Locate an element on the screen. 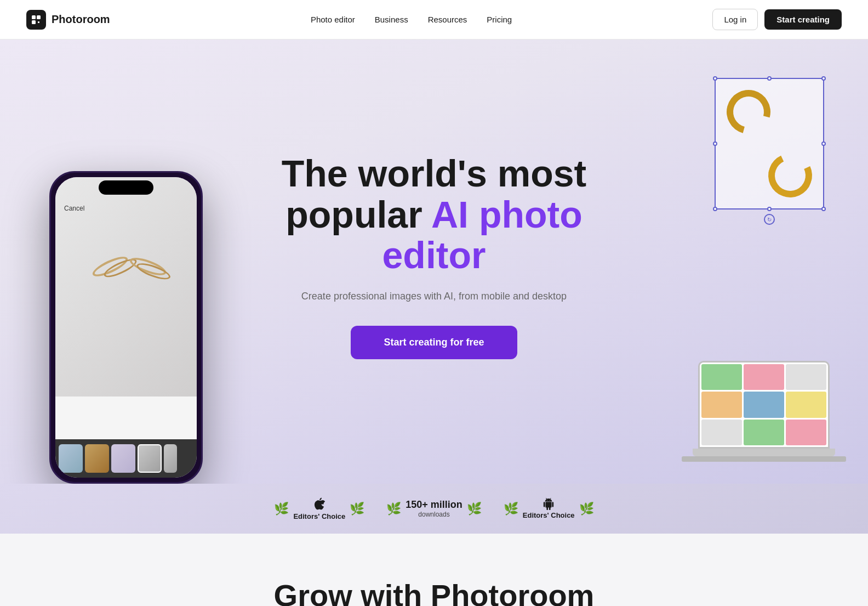 This screenshot has height=606, width=868. badge-android-text: Editors' Choice is located at coordinates (549, 516).